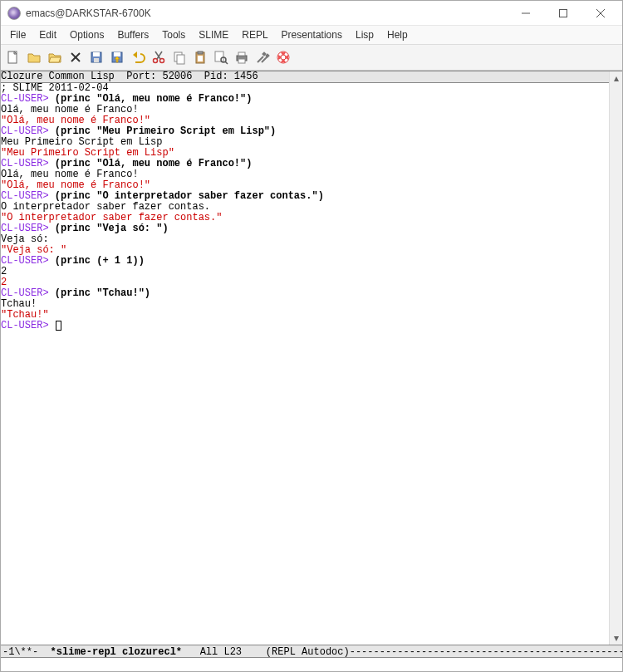  I want to click on save-as-icon, so click(117, 57).